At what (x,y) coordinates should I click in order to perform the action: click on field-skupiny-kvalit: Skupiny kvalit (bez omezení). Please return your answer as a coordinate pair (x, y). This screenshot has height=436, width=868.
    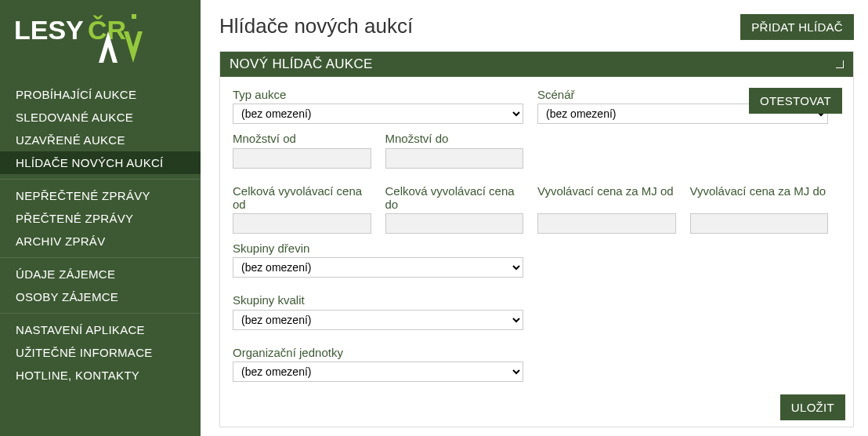
    Looking at the image, I should click on (378, 311).